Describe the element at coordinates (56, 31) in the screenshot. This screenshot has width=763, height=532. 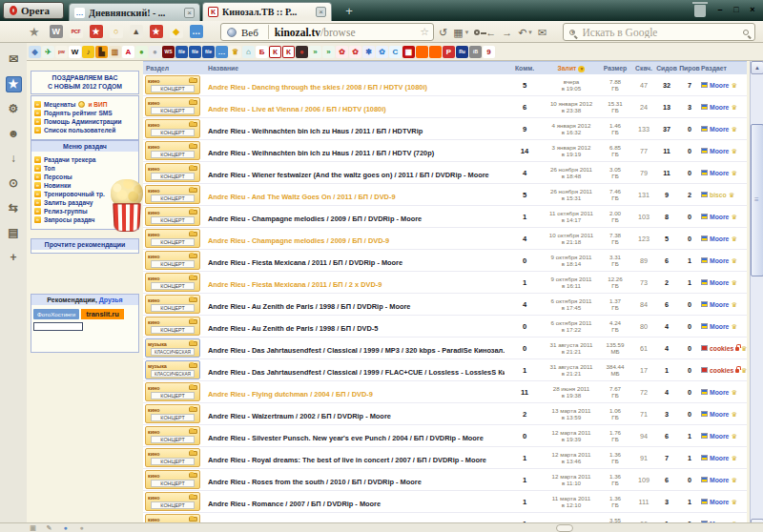
I see `wiki-favicon: W` at that location.